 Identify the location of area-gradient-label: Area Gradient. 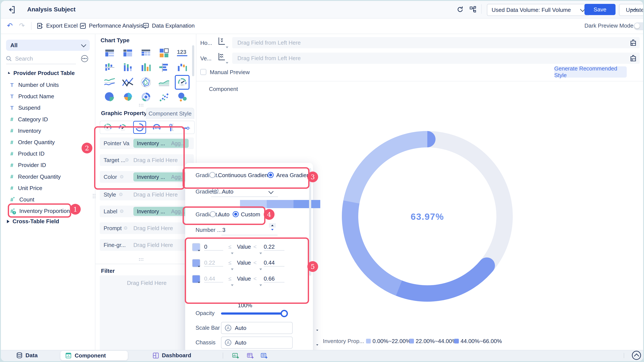
(294, 175).